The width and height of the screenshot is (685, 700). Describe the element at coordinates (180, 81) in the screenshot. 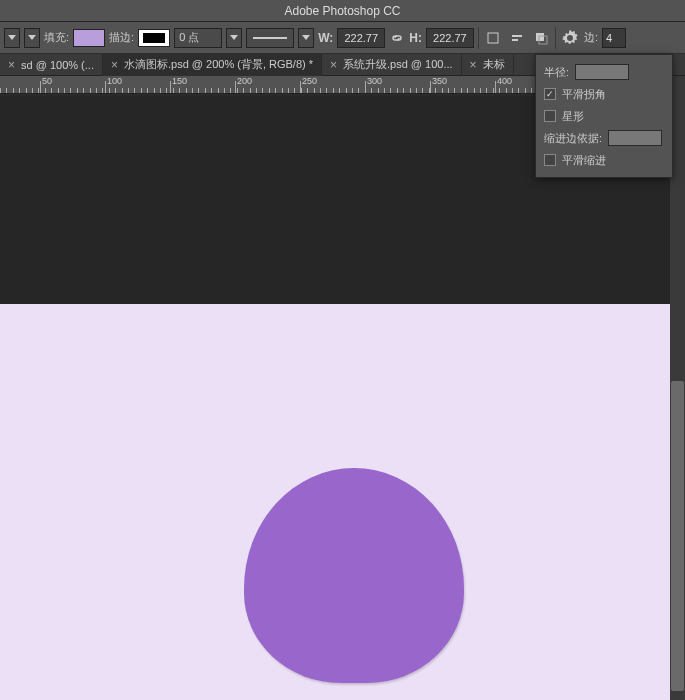

I see `ruler-tick-label: 150` at that location.